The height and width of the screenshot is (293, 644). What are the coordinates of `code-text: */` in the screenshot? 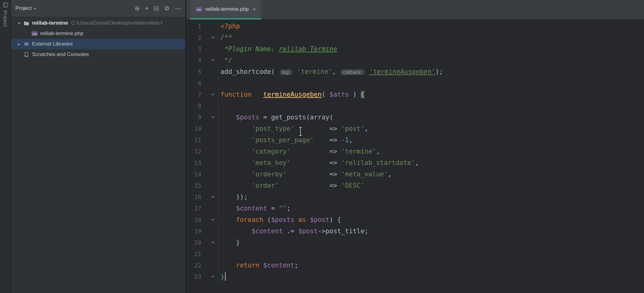 It's located at (226, 60).